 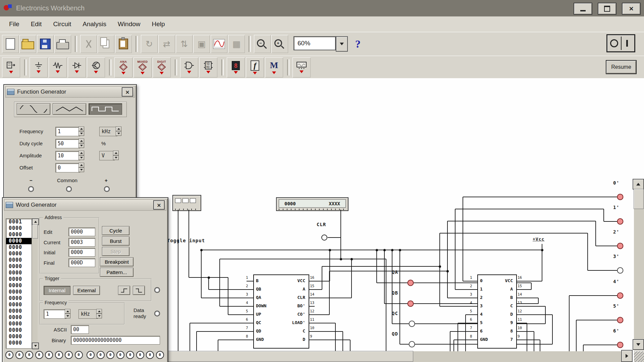 What do you see at coordinates (85, 205) in the screenshot?
I see `word-generator-titlebar: Word Generator ×` at bounding box center [85, 205].